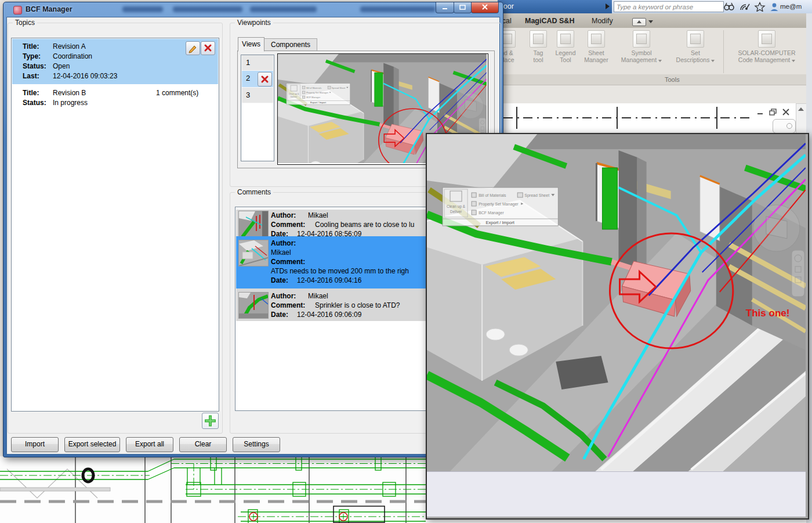 This screenshot has width=812, height=523. I want to click on favorites-star-icon, so click(760, 7).